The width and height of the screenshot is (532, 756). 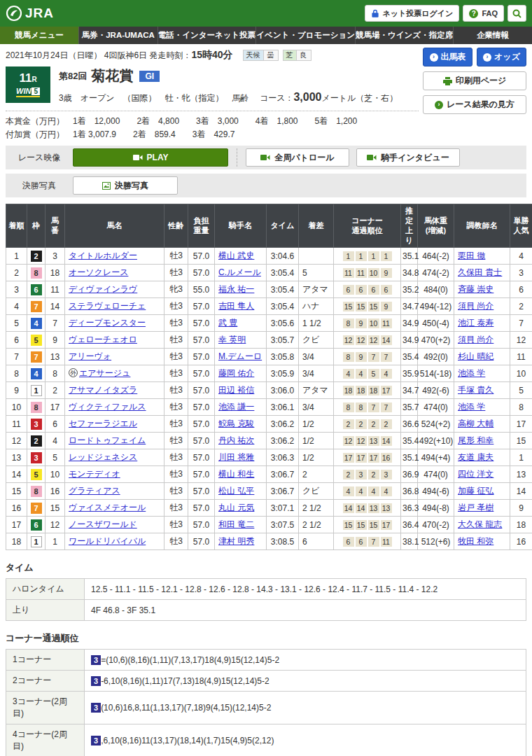 I want to click on finish-time: 3:05.7, so click(x=283, y=340).